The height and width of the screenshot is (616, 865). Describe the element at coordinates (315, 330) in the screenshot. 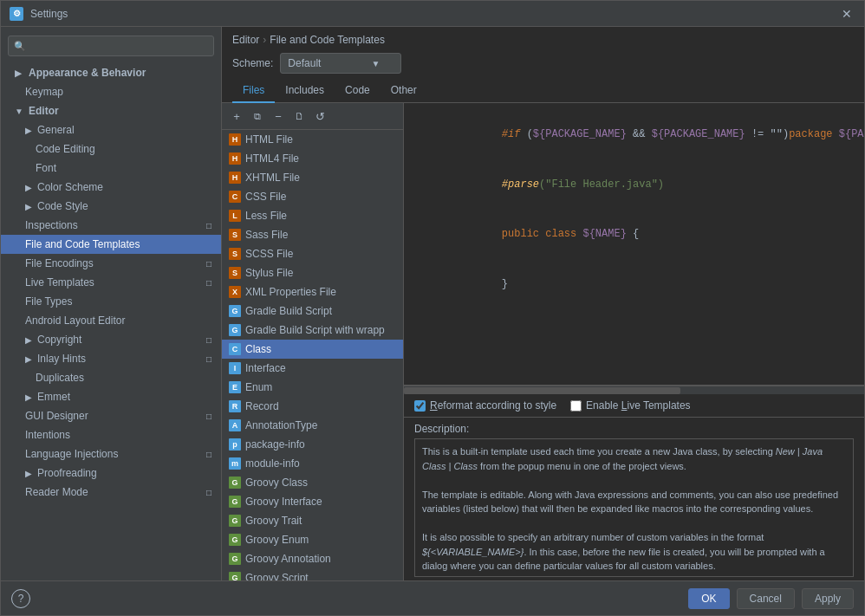

I see `file-item-label: Gradle Build Script with wrapp` at that location.